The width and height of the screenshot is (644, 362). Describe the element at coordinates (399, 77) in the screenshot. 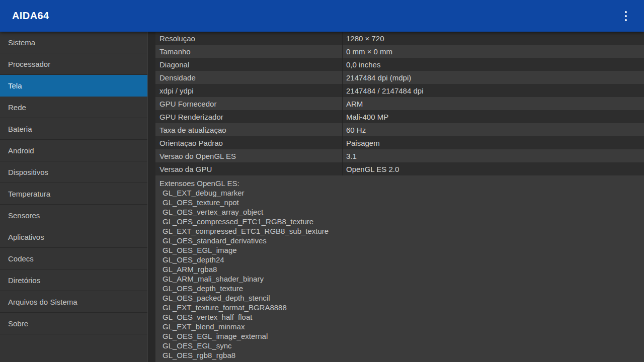

I see `info-row-densidade: Densidade2147484 dpi (mdpi)` at that location.